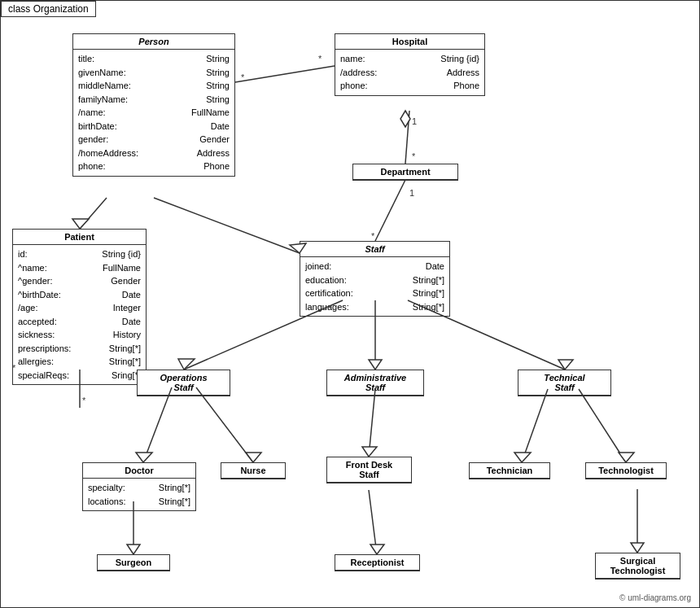 This screenshot has height=608, width=700. I want to click on class-patient: Patient id:String {id} ^name:FullName ^g…, so click(80, 307).